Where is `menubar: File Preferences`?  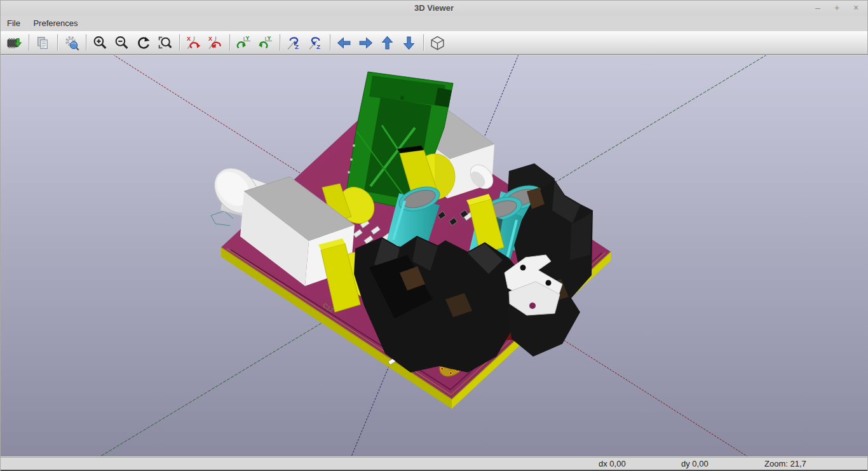 menubar: File Preferences is located at coordinates (434, 24).